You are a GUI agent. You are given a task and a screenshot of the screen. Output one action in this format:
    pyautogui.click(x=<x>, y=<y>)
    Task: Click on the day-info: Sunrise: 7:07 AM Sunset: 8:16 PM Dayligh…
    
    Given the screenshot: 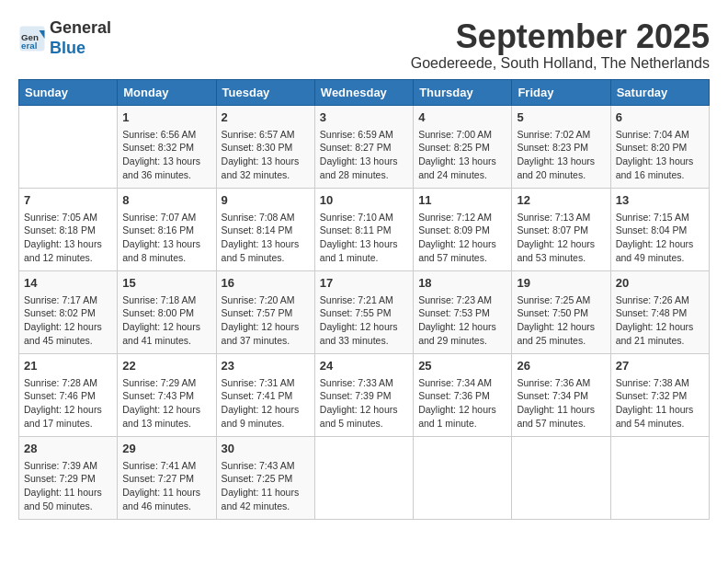 What is the action you would take?
    pyautogui.click(x=166, y=237)
    